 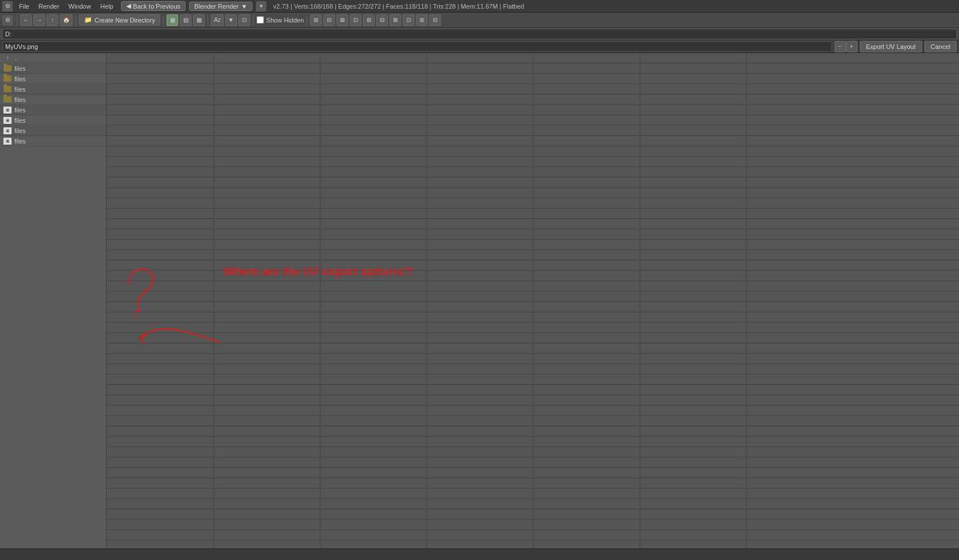 I want to click on parent-dir-name: .., so click(x=16, y=58).